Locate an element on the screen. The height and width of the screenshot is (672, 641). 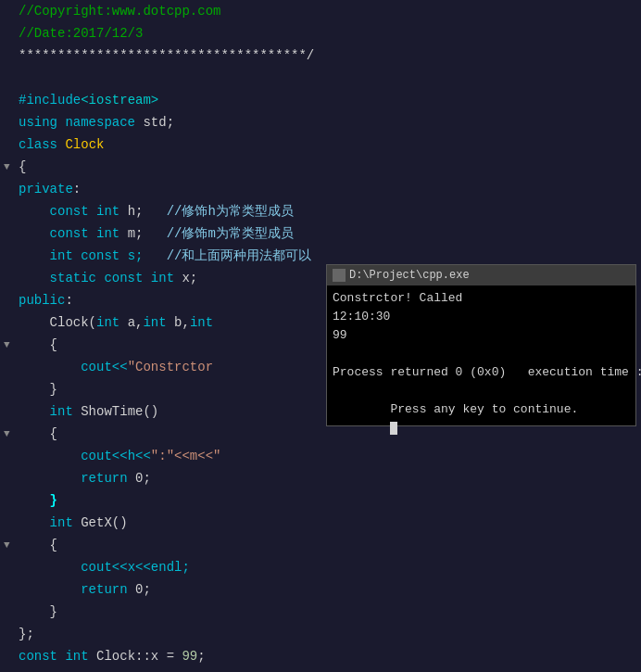
code-line-10: const int h; //修饰h为常类型成员 is located at coordinates (328, 211).